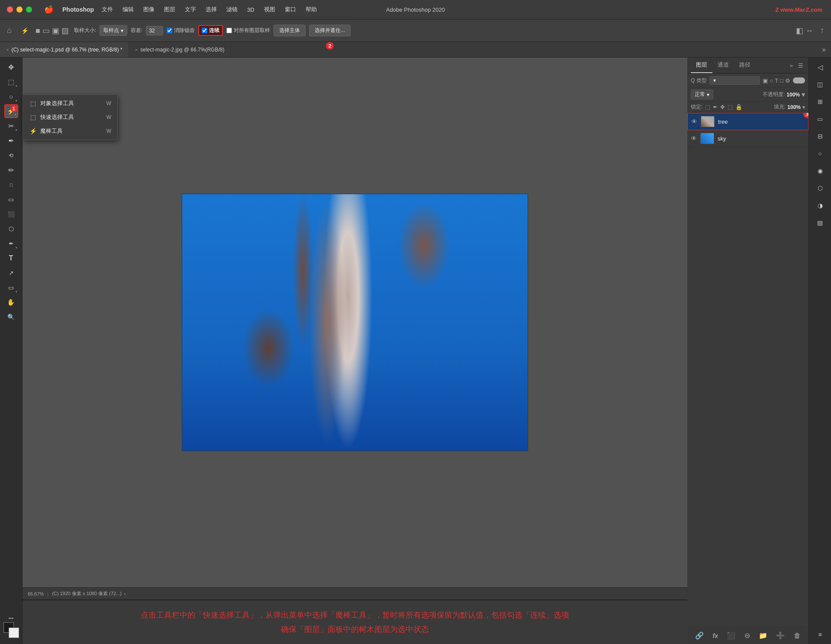 This screenshot has width=831, height=644. What do you see at coordinates (10, 30) in the screenshot?
I see `home-button: ⌂` at bounding box center [10, 30].